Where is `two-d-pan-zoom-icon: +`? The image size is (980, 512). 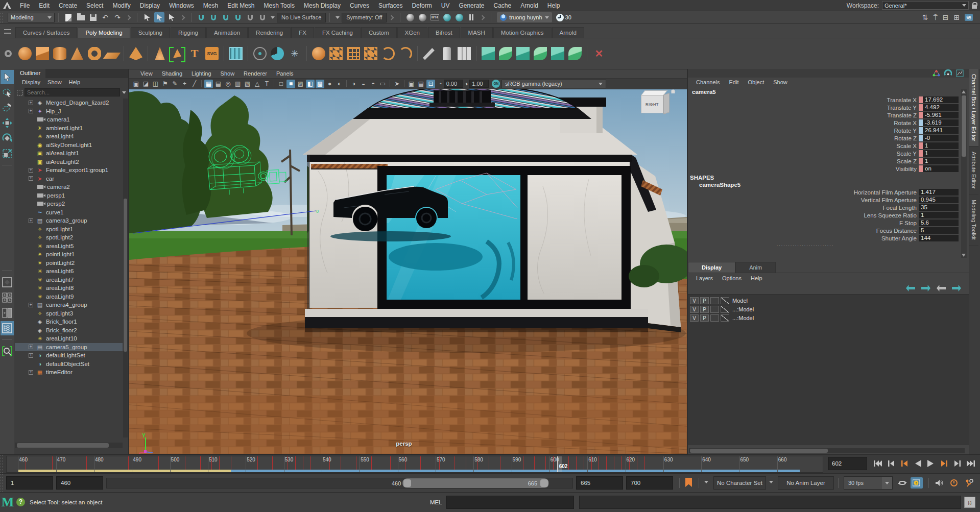
two-d-pan-zoom-icon: + is located at coordinates (185, 84).